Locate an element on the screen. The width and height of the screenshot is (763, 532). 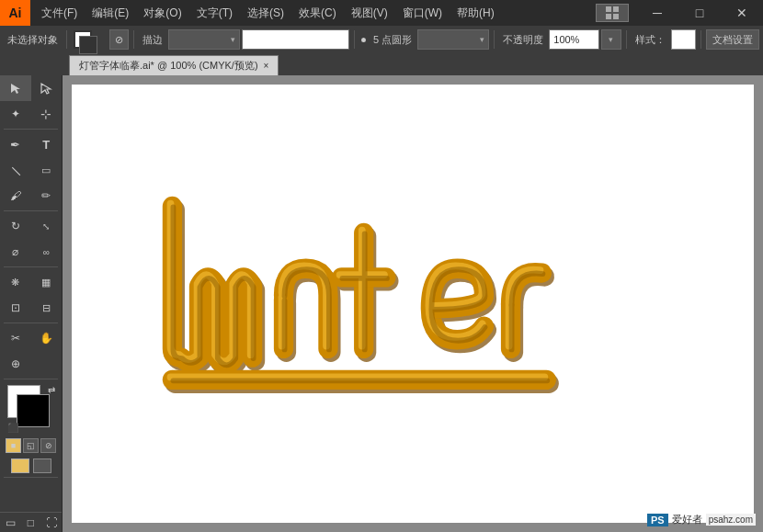
tb-sep2 is located at coordinates (134, 40).